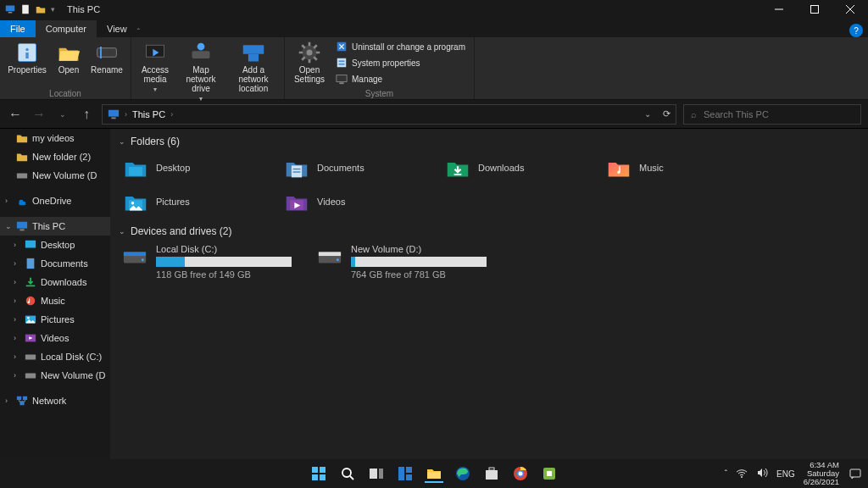 Image resolution: width=868 pixels, height=488 pixels. I want to click on taskbar-clock: 6:34 AM Saturday 6/26/2021, so click(821, 474).